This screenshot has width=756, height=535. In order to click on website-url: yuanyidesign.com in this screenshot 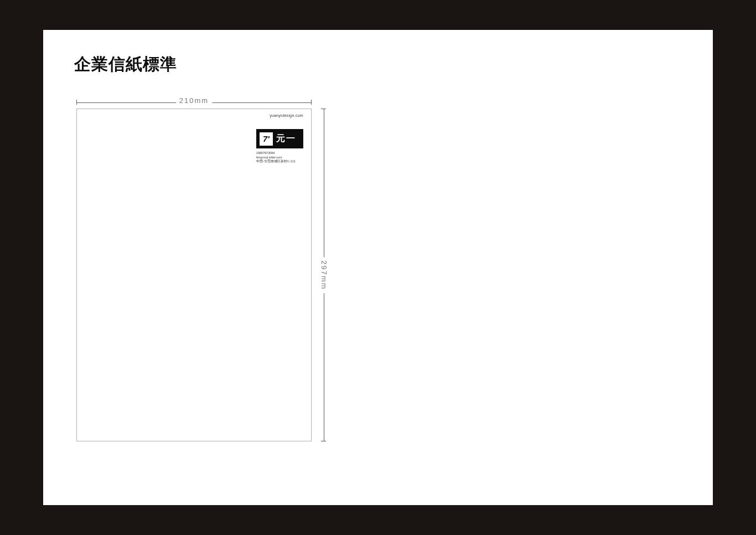, I will do `click(287, 115)`.